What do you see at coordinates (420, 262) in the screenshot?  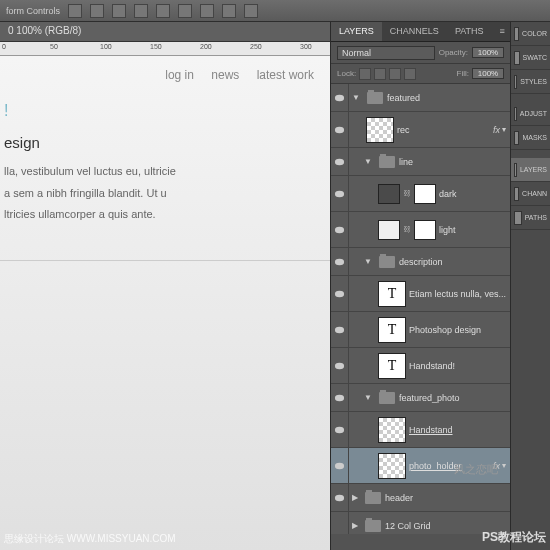 I see `layer-group-description: ▼ description` at bounding box center [420, 262].